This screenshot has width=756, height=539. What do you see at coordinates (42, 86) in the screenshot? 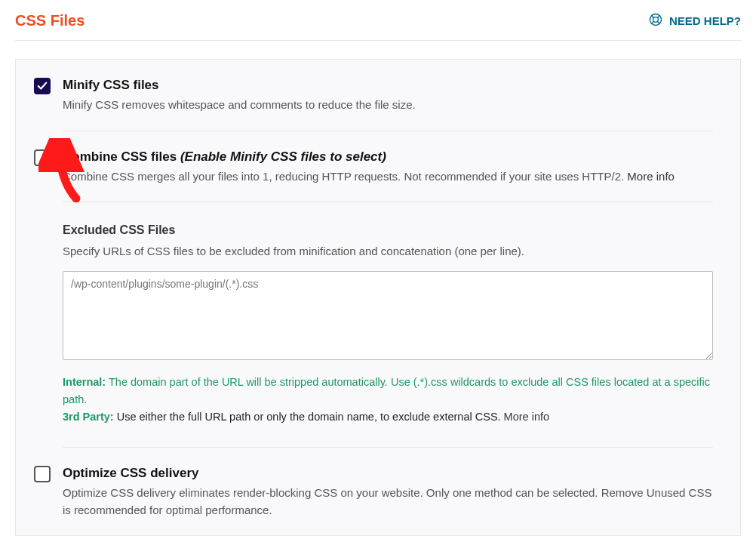
I see `check-icon` at bounding box center [42, 86].